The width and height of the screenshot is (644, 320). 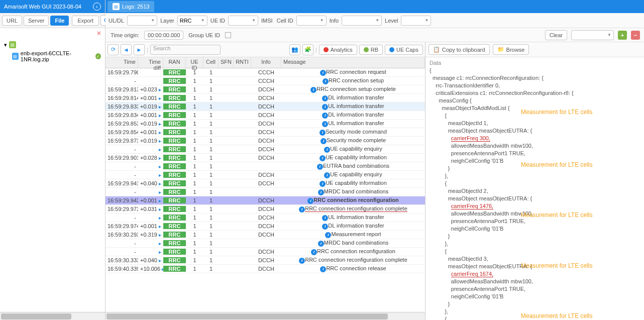 I want to click on detail-line: carrierFreq 1476,, so click(x=534, y=206).